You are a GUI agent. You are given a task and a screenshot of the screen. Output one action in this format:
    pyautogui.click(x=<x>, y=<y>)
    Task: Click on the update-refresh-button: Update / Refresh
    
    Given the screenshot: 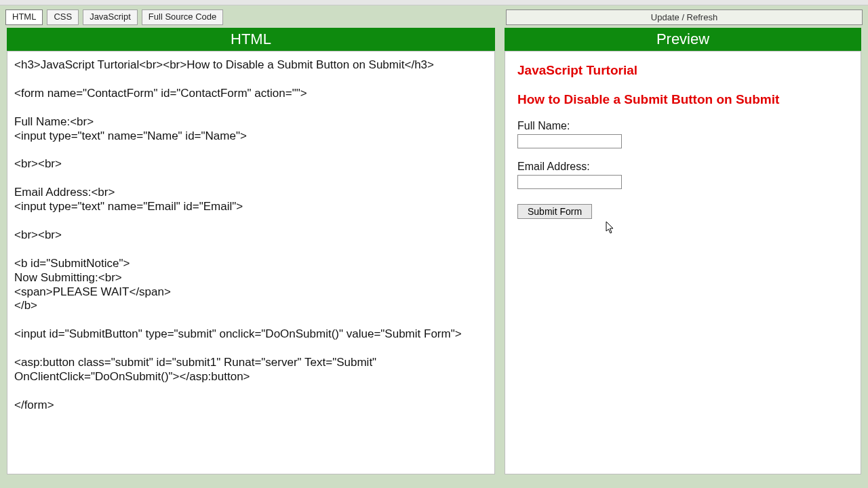 What is the action you would take?
    pyautogui.click(x=684, y=18)
    